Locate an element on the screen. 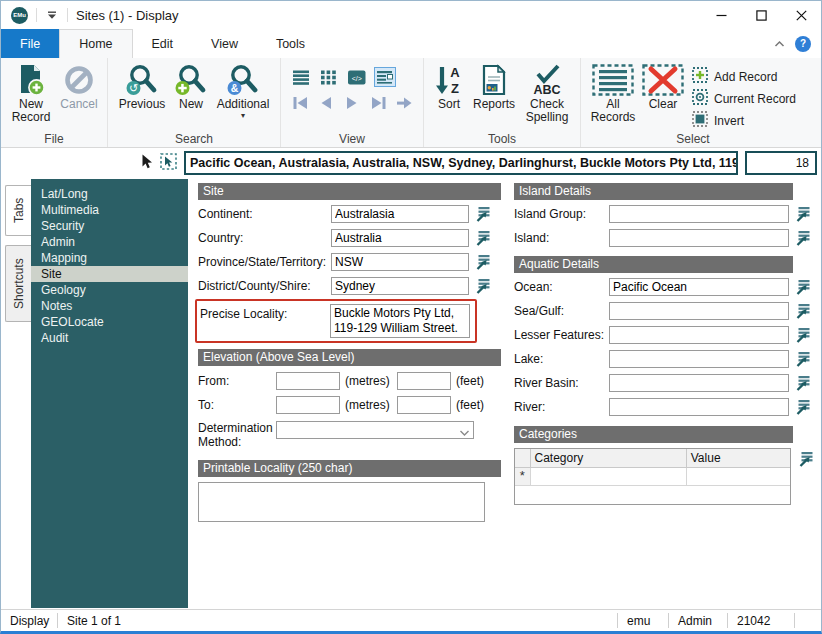 The image size is (822, 634). record-summary: Pacific Ocean, Australasia, Australia, N… is located at coordinates (461, 163).